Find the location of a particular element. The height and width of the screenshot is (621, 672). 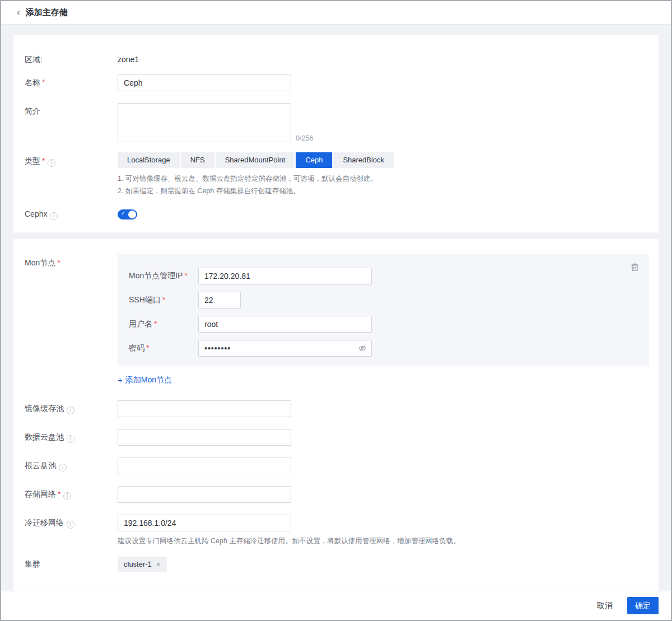

migration-network-label: 冷迁移网络i is located at coordinates (71, 522).